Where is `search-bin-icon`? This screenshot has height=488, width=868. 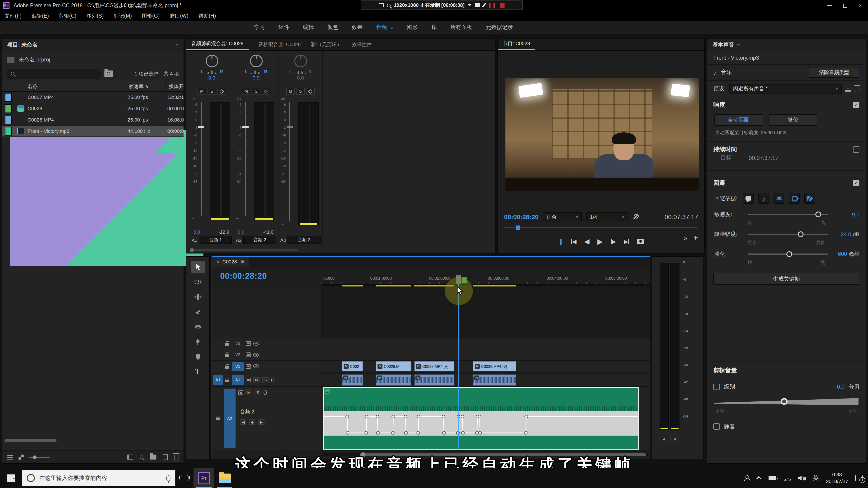
search-bin-icon is located at coordinates (108, 74).